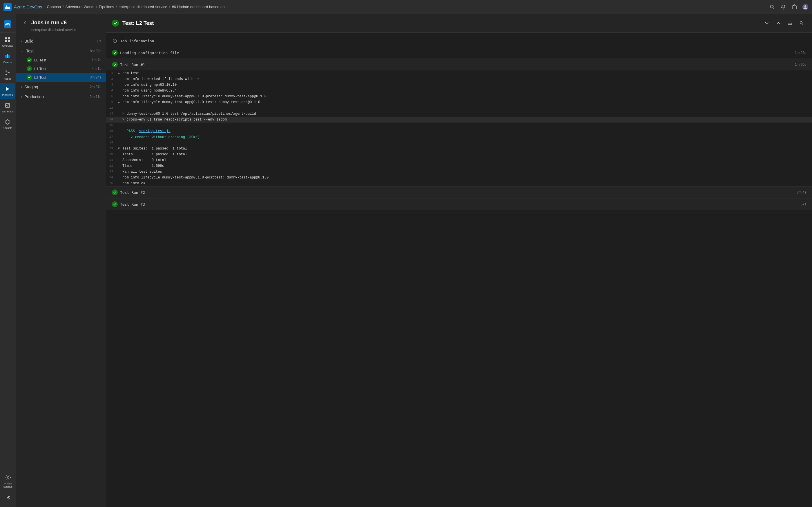 This screenshot has width=812, height=507. I want to click on sidebar: AW Overview Boards Repos, so click(8, 260).